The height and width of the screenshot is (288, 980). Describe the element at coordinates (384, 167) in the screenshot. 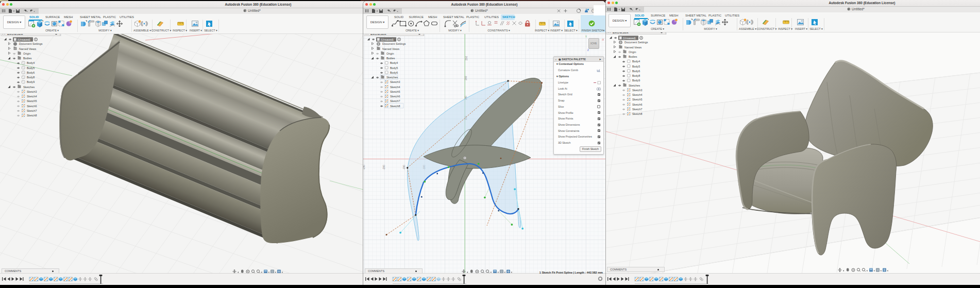

I see `svg-text: -200` at that location.